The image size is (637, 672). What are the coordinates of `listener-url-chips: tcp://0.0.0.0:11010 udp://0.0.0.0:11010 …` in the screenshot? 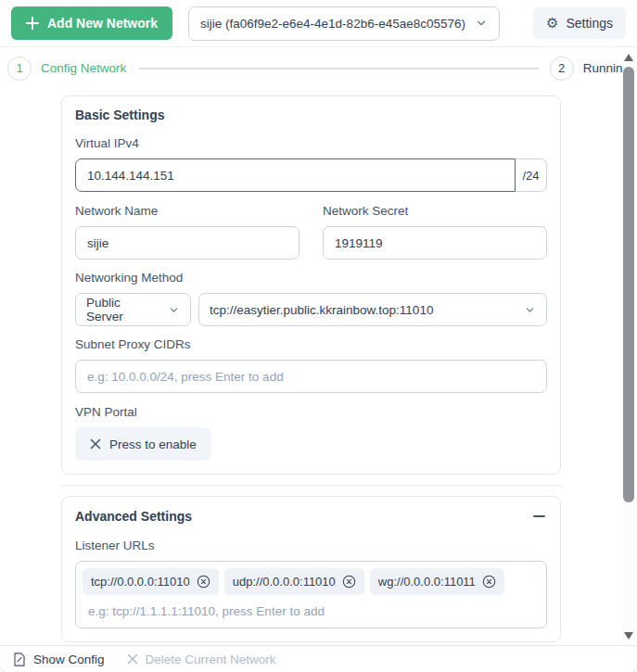 It's located at (312, 582).